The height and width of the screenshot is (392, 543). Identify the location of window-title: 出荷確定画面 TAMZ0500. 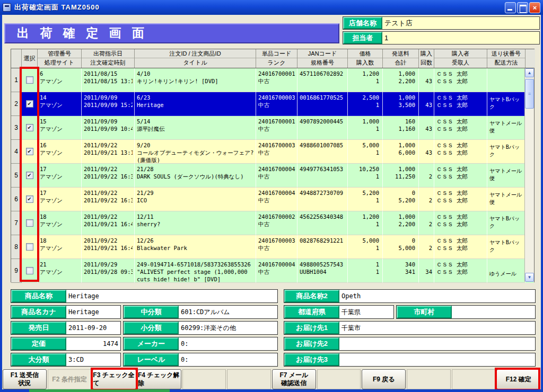
(57, 7).